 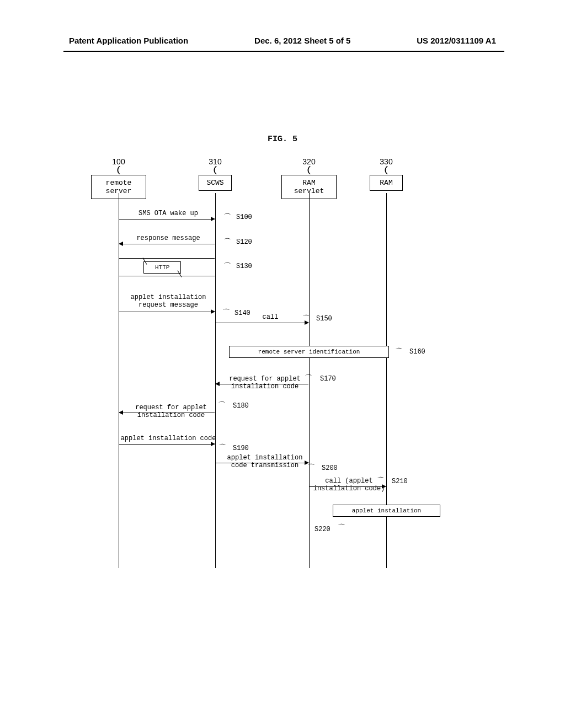 What do you see at coordinates (167, 276) in the screenshot?
I see `line-s130-bottom` at bounding box center [167, 276].